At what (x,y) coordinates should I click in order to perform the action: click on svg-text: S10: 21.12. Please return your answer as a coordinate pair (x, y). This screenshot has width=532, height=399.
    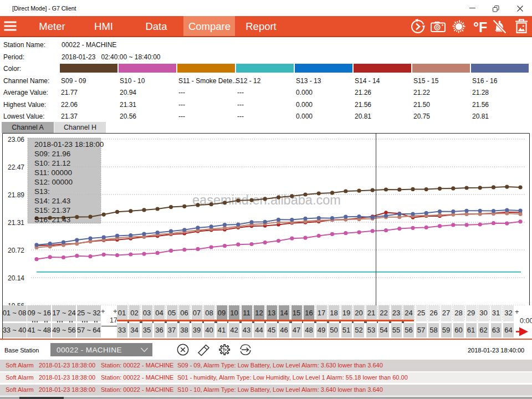
    Looking at the image, I should click on (52, 163).